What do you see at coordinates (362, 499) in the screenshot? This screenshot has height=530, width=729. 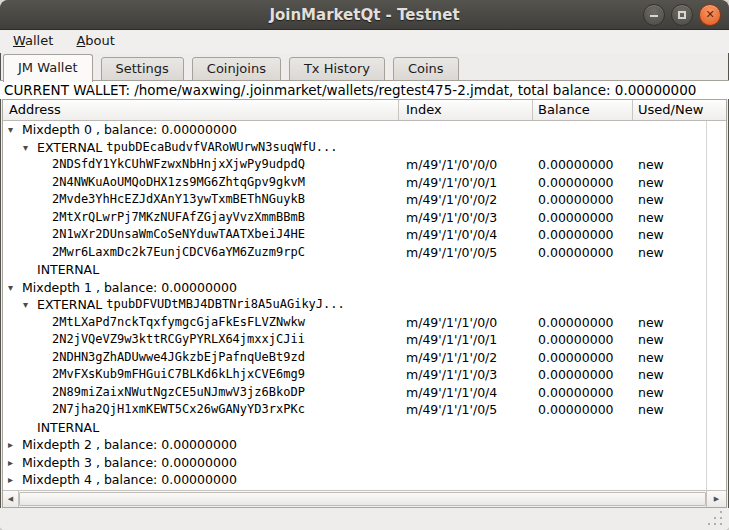 I see `scrollbar-track` at bounding box center [362, 499].